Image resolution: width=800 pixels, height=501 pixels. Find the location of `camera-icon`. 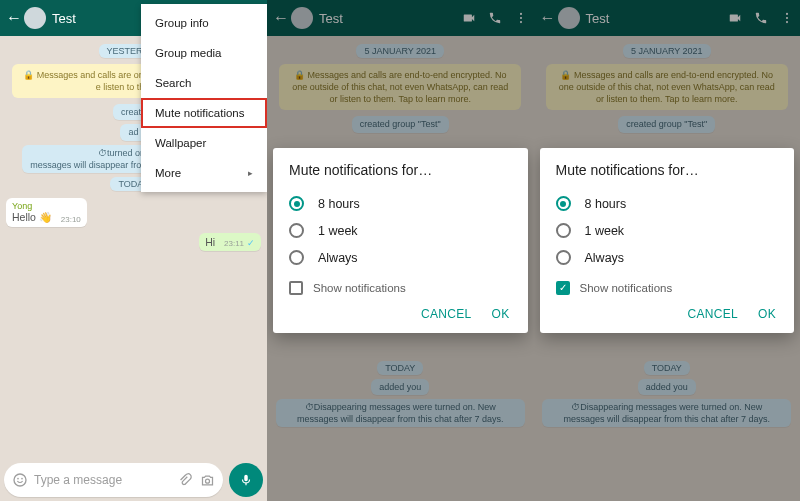

camera-icon is located at coordinates (208, 480).